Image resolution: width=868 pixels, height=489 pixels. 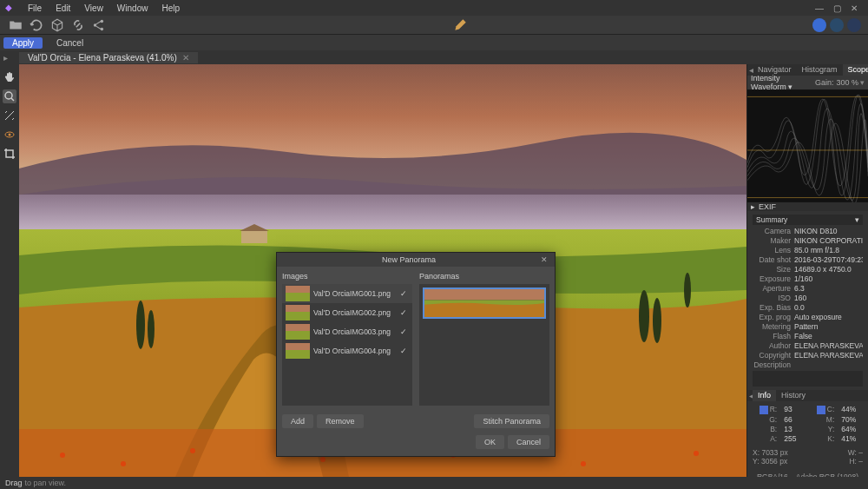 What do you see at coordinates (10, 116) in the screenshot?
I see `whitebalance-tool-icon` at bounding box center [10, 116].